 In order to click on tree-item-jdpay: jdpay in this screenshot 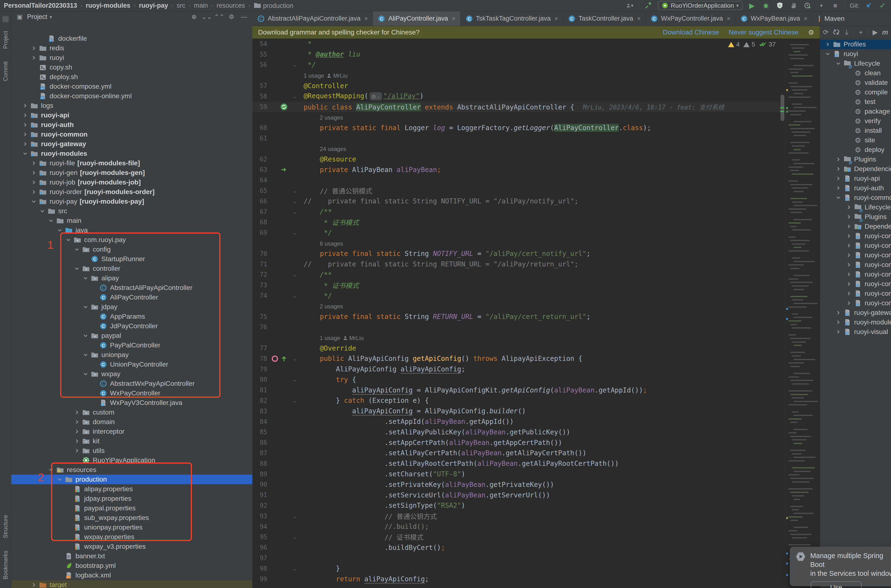, I will do `click(132, 307)`.